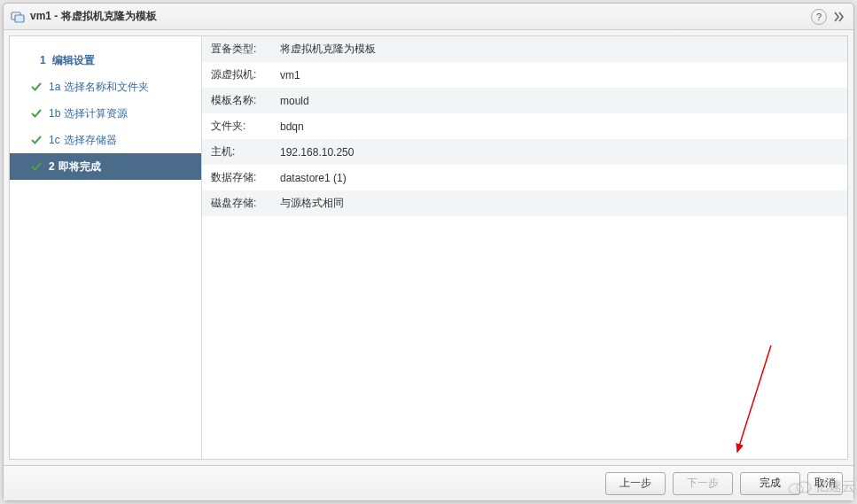 This screenshot has height=504, width=857. What do you see at coordinates (559, 177) in the screenshot?
I see `summary-value: datastore1 (1)` at bounding box center [559, 177].